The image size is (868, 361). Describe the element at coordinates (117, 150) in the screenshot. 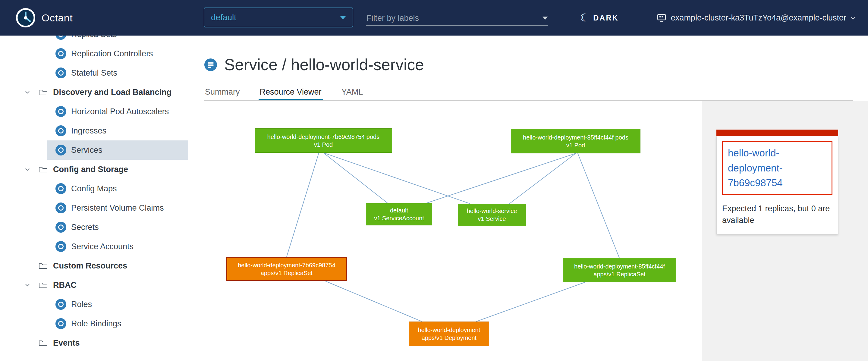

I see `sidebar-item-services: Services` at that location.